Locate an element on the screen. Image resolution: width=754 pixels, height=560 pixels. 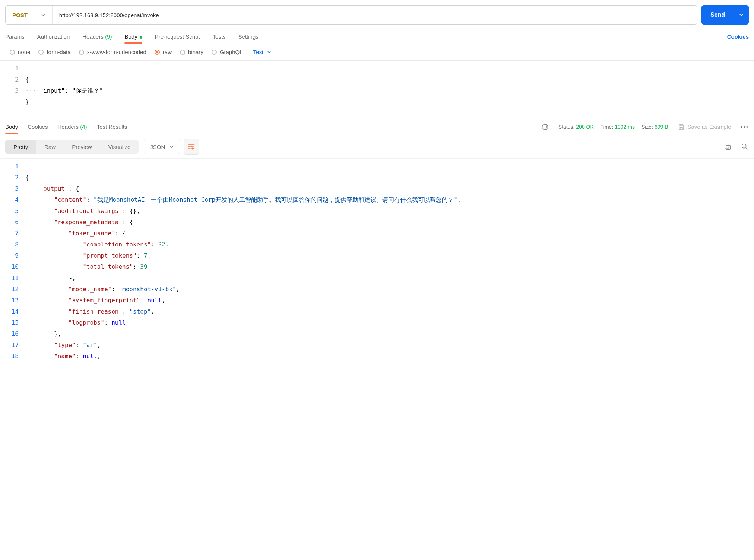
radio-none: none is located at coordinates (20, 52).